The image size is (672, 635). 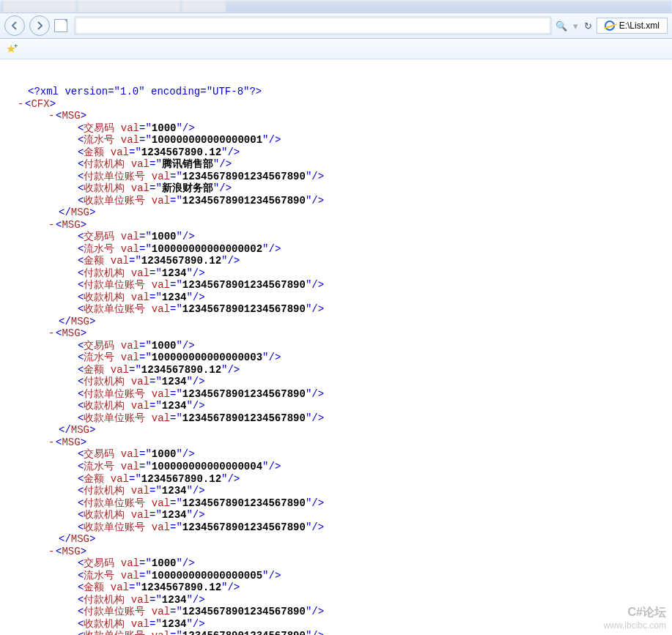 I want to click on favorites-bar: ★, so click(x=336, y=49).